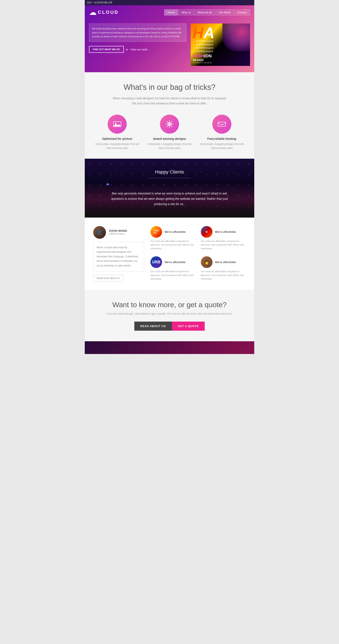  Describe the element at coordinates (202, 63) in the screenshot. I see `elements-text: ELEMENTS SOURCE` at that location.